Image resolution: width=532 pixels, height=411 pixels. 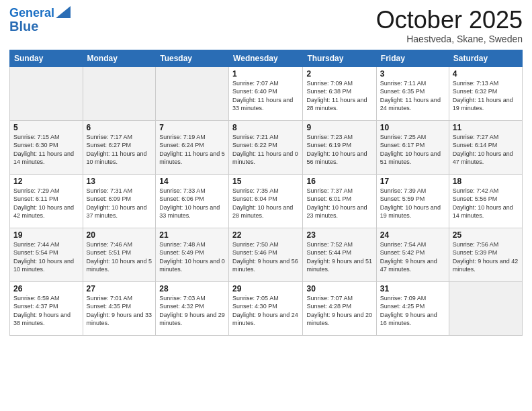 What do you see at coordinates (266, 147) in the screenshot?
I see `calendar-week-row: 5Sunrise: 7:15 AMSunset: 6:30 PMDaylight…` at bounding box center [266, 147].